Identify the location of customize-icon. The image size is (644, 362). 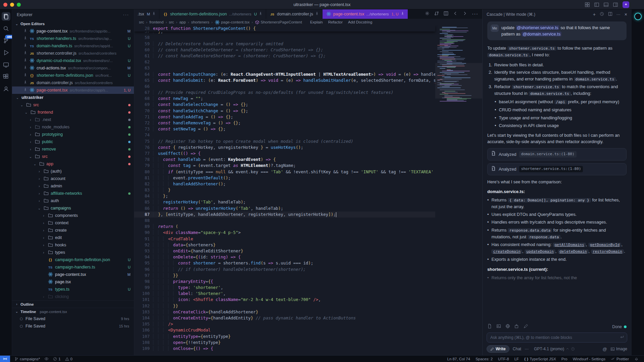
(526, 327).